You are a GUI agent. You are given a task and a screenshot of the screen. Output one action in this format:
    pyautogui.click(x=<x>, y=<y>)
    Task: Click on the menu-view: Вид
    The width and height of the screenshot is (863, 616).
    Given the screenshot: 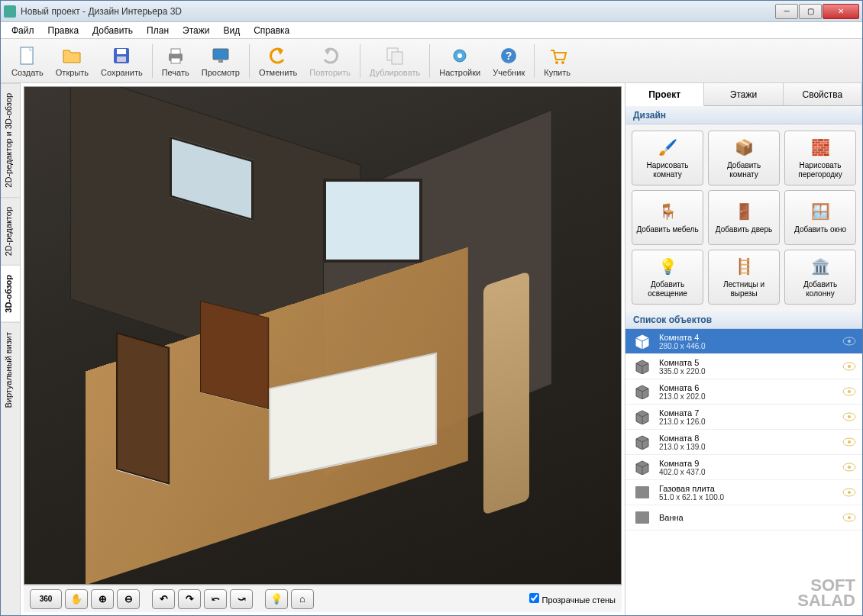 What is the action you would take?
    pyautogui.click(x=231, y=31)
    